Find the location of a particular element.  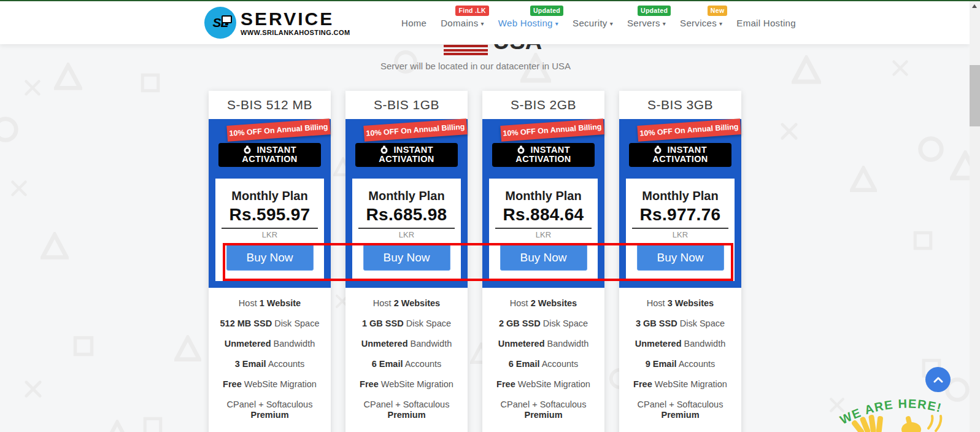

feature-list: Host 1 Website512 MB SSD Disk SpaceUnmet… is located at coordinates (270, 357).